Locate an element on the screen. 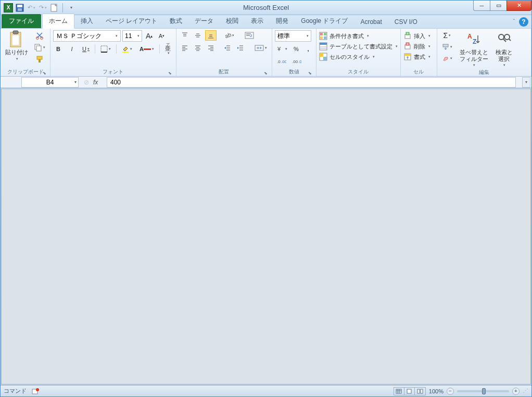  phonetic-button: ア亜▾ is located at coordinates (168, 49).